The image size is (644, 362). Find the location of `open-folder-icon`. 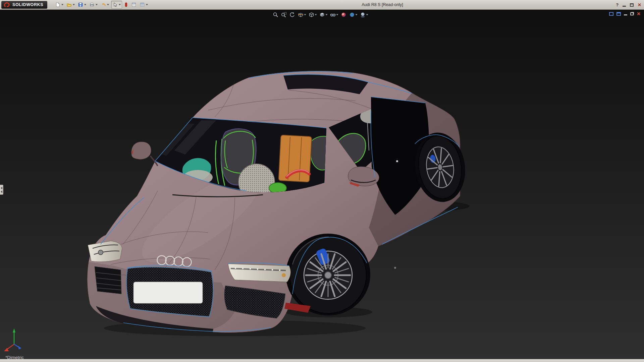

open-folder-icon is located at coordinates (69, 5).